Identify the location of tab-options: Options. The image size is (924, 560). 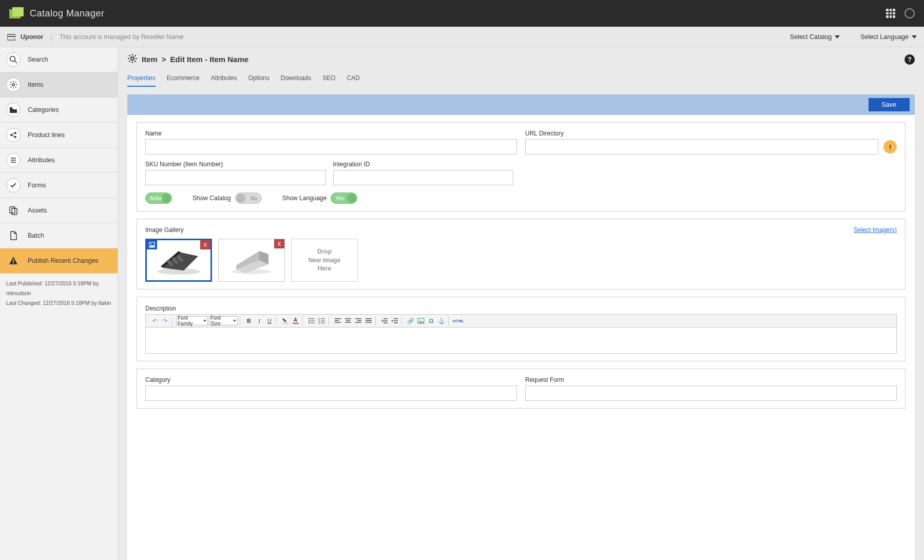
(259, 81).